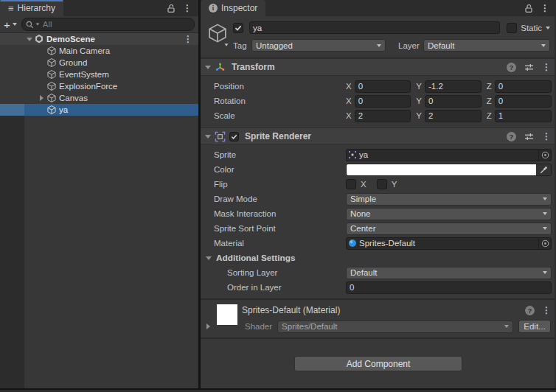 This screenshot has width=556, height=392. Describe the element at coordinates (351, 184) in the screenshot. I see `flip-x-checkbox` at that location.